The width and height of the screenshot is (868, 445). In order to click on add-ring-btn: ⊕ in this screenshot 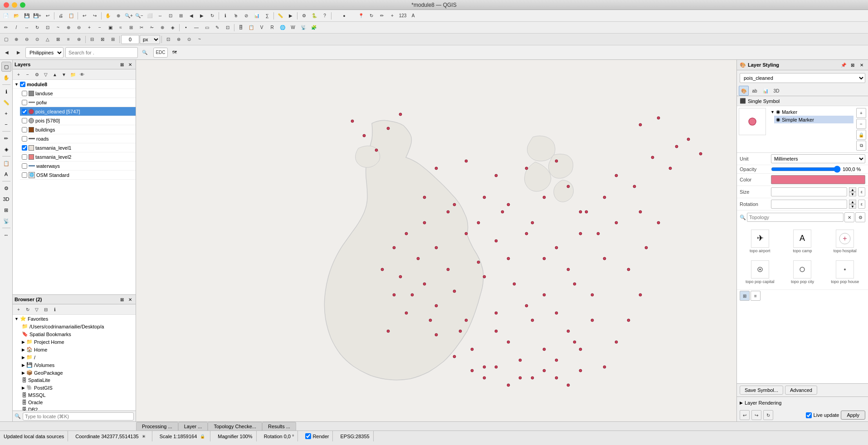, I will do `click(68, 28)`.